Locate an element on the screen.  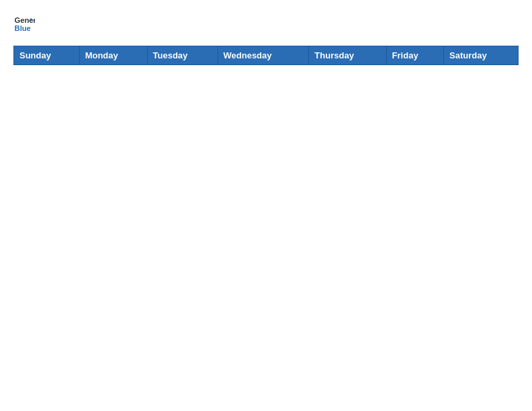
svg-text: Blue is located at coordinates (23, 28).